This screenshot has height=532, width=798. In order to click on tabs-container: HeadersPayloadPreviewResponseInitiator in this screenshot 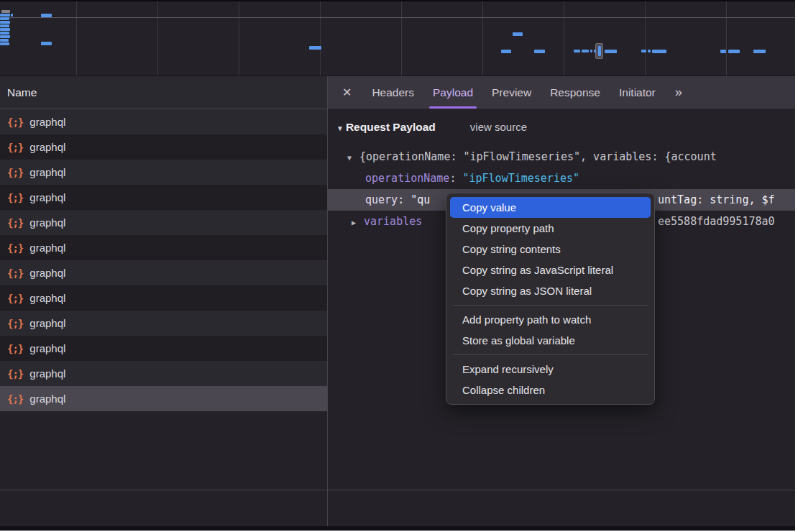, I will do `click(513, 92)`.